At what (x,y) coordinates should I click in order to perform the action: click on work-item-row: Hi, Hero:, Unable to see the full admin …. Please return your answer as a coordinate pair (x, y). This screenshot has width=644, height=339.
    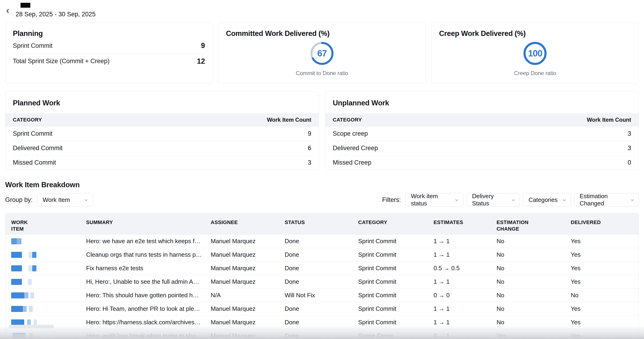
    Looking at the image, I should click on (322, 282).